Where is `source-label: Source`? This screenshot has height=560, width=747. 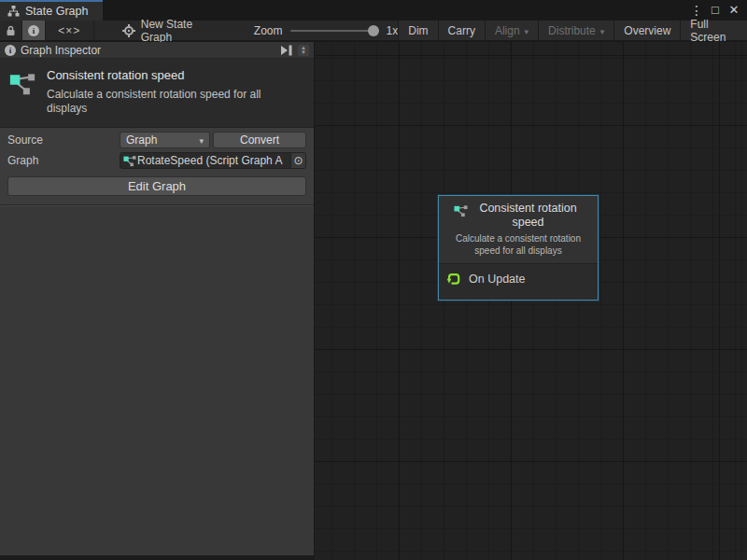
source-label: Source is located at coordinates (63, 140).